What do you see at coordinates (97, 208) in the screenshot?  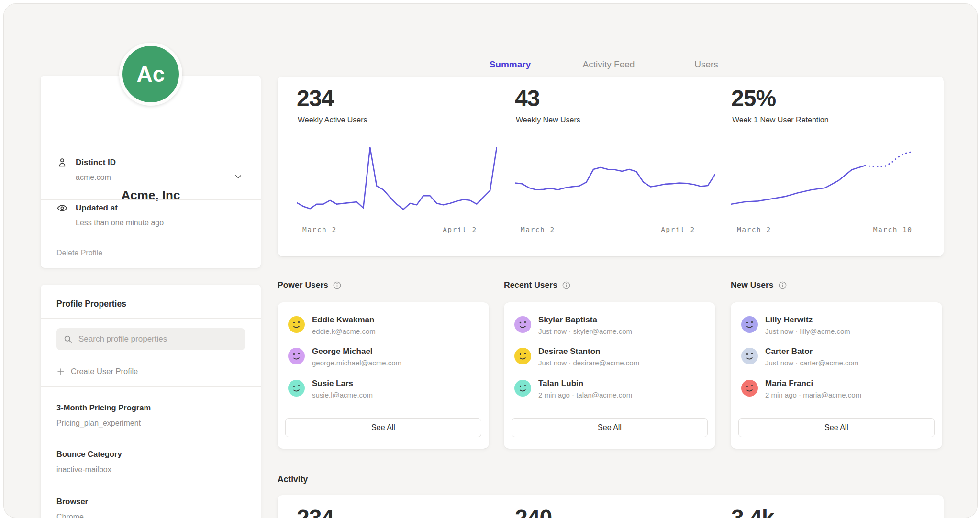 I see `field-label: Updated at` at bounding box center [97, 208].